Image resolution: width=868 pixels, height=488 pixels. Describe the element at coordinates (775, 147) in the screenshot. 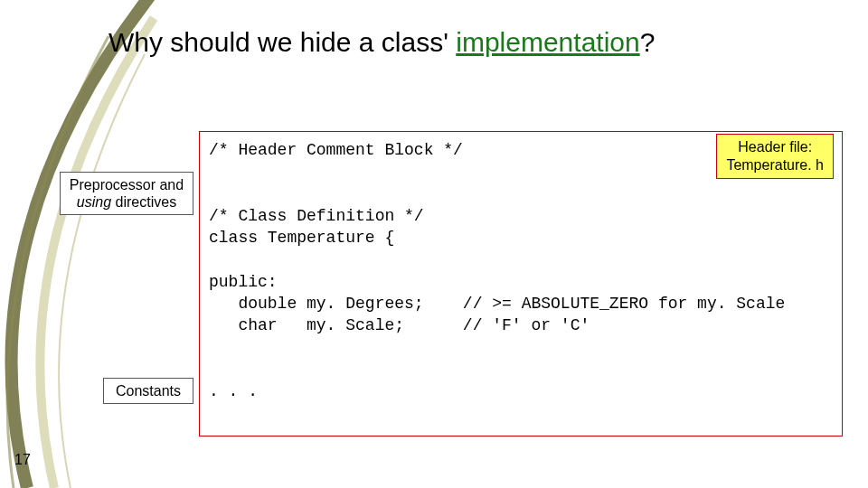

I see `callout-line: Header file:` at that location.